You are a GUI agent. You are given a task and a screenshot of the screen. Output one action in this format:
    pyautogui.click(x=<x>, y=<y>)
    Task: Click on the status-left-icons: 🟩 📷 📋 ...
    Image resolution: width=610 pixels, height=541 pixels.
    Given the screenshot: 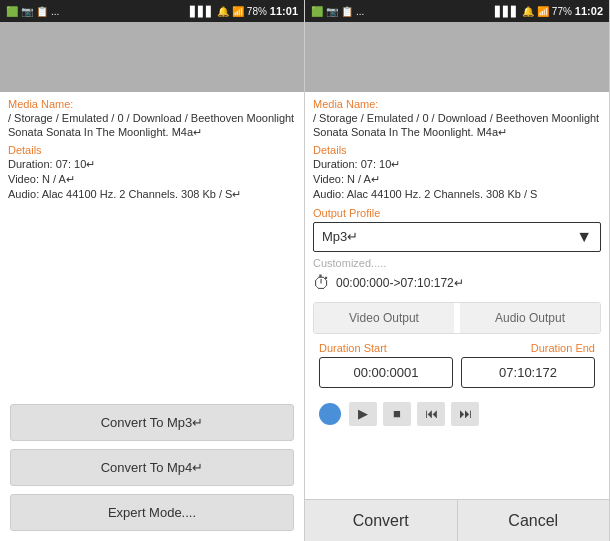 What is the action you would take?
    pyautogui.click(x=32, y=12)
    